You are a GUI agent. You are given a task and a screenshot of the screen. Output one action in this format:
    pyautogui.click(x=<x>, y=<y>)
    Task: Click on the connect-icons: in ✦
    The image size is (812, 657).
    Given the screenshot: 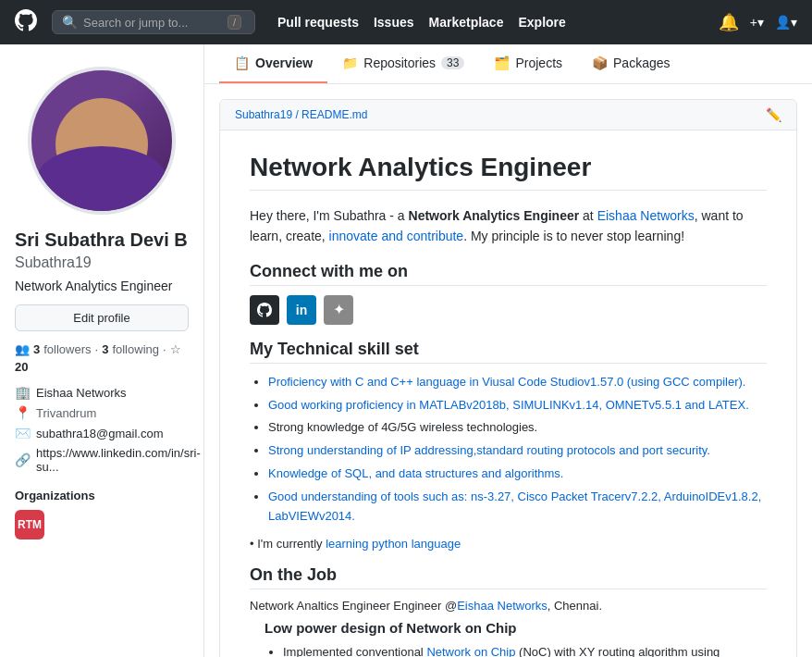 What is the action you would take?
    pyautogui.click(x=509, y=310)
    